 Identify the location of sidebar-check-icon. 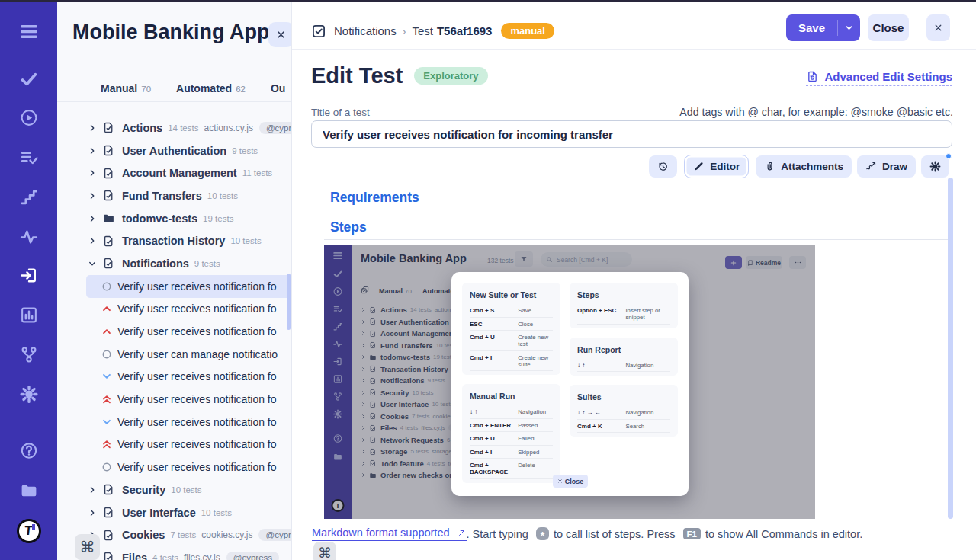
(29, 79).